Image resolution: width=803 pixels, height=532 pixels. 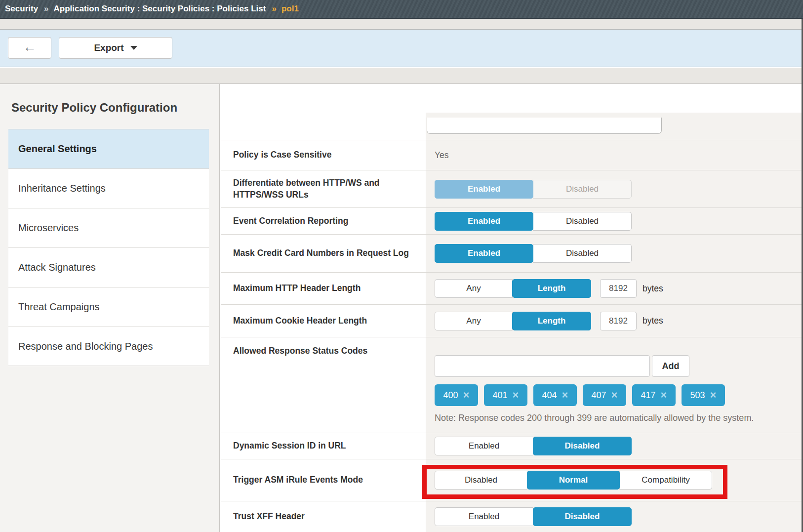 What do you see at coordinates (513, 288) in the screenshot?
I see `max-http-header-length-segmented-control: AnyLength` at bounding box center [513, 288].